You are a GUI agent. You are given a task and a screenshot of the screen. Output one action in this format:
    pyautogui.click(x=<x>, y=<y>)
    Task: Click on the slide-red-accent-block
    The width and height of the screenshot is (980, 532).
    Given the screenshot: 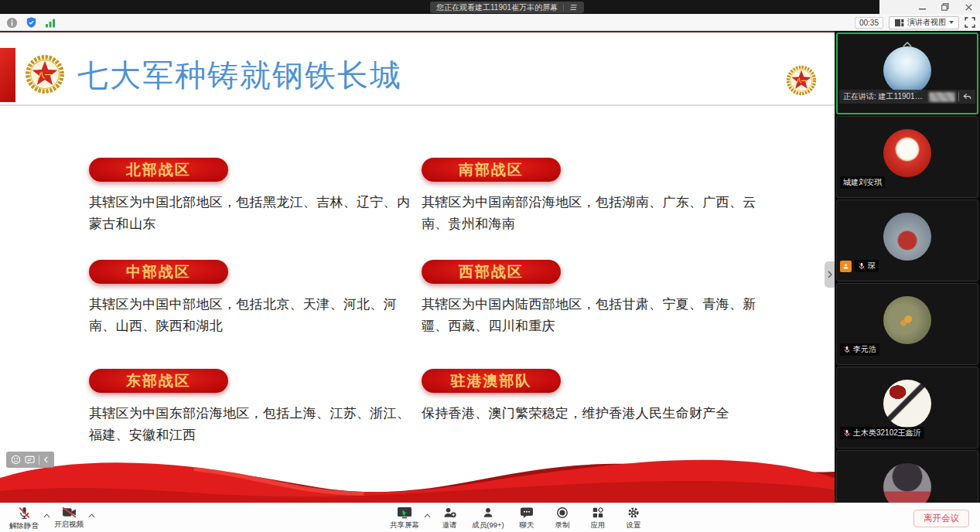 What is the action you would take?
    pyautogui.click(x=8, y=75)
    